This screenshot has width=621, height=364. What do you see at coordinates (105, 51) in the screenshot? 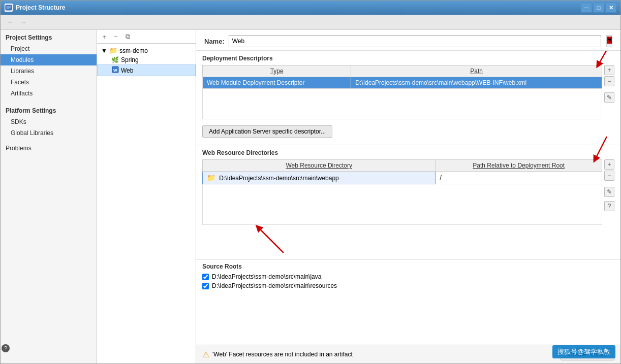
I see `expand-icon: ▼` at bounding box center [105, 51].